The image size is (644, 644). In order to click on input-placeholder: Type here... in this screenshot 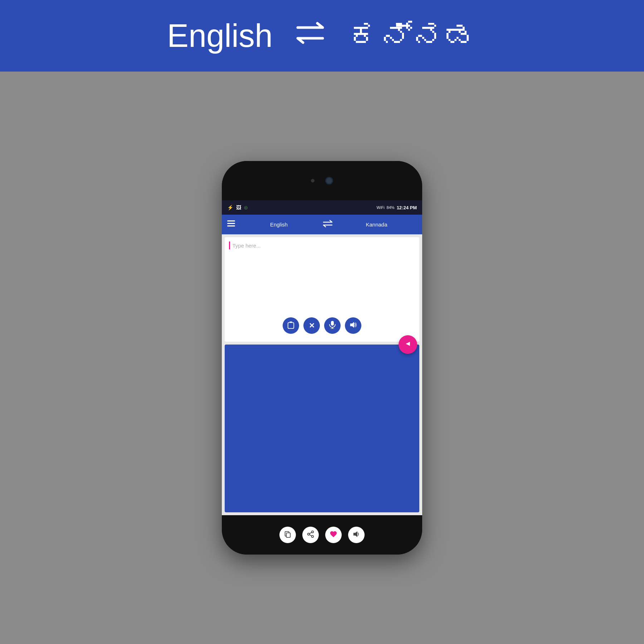, I will do `click(246, 245)`.